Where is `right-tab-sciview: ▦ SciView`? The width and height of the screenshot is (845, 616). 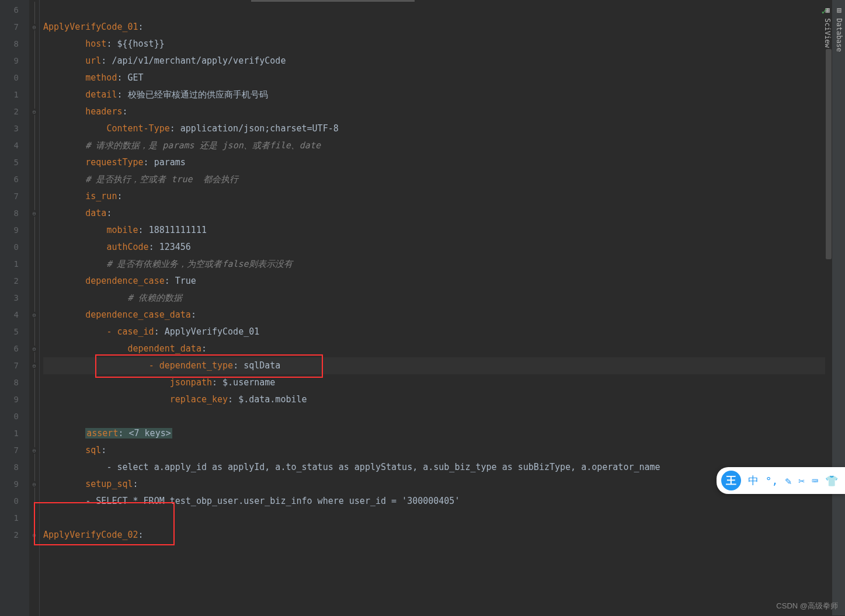 right-tab-sciview: ▦ SciView is located at coordinates (827, 308).